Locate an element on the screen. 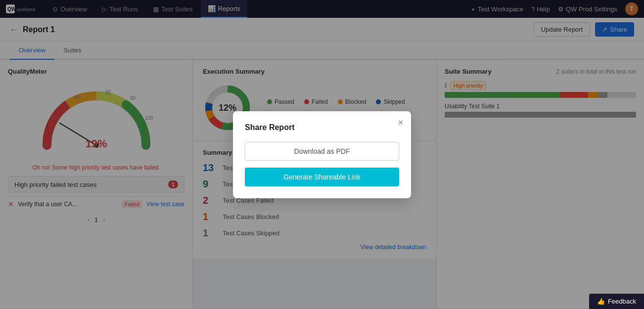 The width and height of the screenshot is (644, 309). modal-close-button: × is located at coordinates (401, 123).